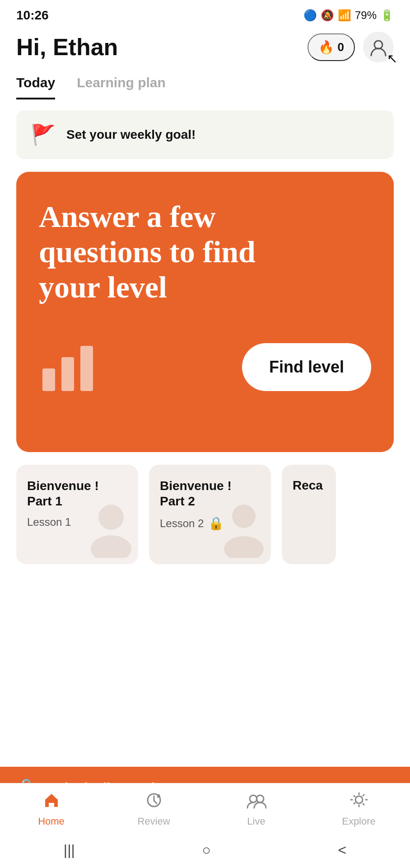  What do you see at coordinates (77, 514) in the screenshot?
I see `lesson-card-1: Bienvenue ! Part 1 Lesson 1` at bounding box center [77, 514].